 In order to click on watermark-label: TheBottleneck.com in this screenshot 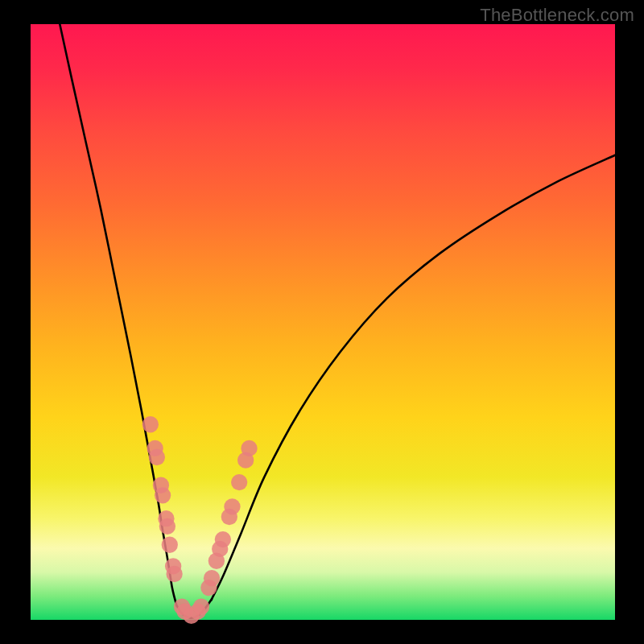, I will do `click(557, 15)`.